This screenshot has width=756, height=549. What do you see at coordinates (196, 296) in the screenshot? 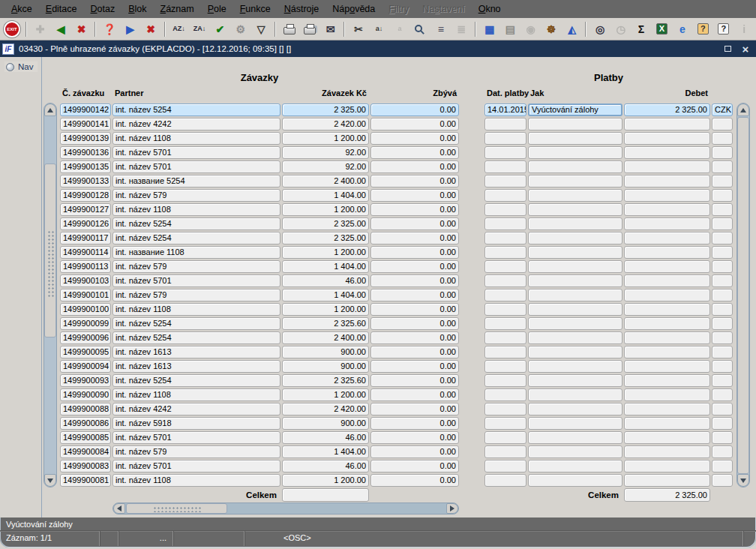
I see `cell: int. název 579` at bounding box center [196, 296].